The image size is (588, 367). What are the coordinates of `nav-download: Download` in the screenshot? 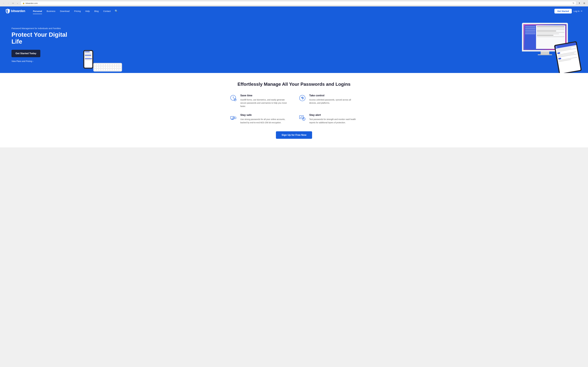 It's located at (65, 11).